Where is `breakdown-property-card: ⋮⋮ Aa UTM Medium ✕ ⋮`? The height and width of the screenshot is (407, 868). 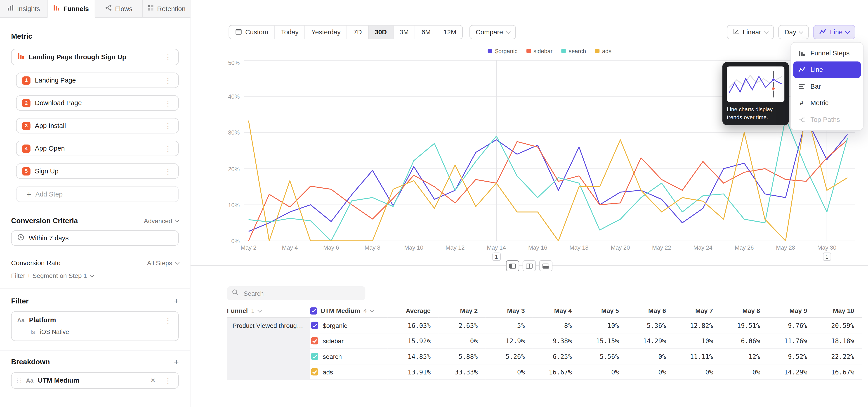
breakdown-property-card: ⋮⋮ Aa UTM Medium ✕ ⋮ is located at coordinates (95, 381).